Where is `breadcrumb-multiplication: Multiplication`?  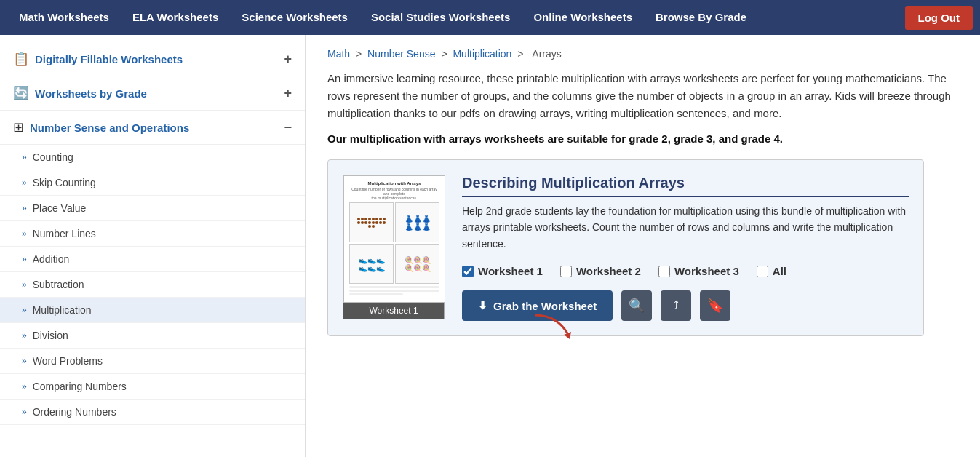
breadcrumb-multiplication: Multiplication is located at coordinates (482, 54).